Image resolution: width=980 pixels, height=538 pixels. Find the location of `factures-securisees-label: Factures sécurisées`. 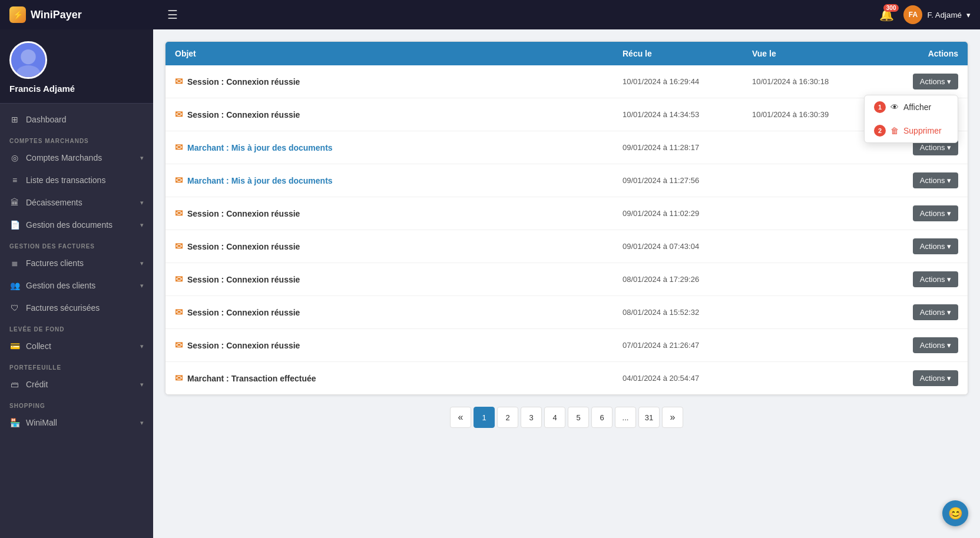

factures-securisees-label: Factures sécurisées is located at coordinates (62, 308).